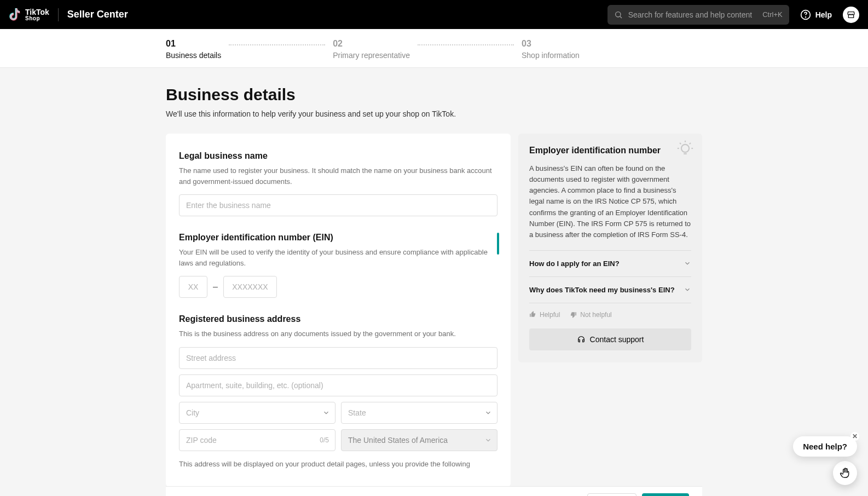 The image size is (868, 496). Describe the element at coordinates (419, 413) in the screenshot. I see `state-select-value` at that location.